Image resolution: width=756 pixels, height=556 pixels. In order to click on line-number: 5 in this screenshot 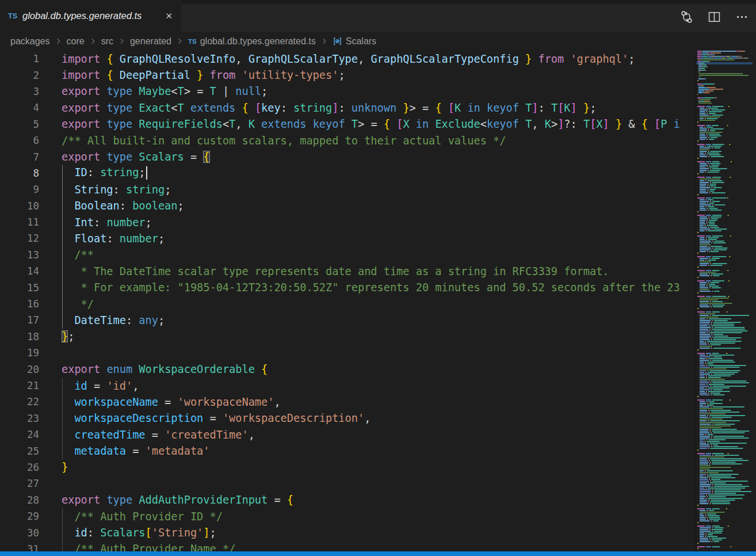, I will do `click(31, 124)`.